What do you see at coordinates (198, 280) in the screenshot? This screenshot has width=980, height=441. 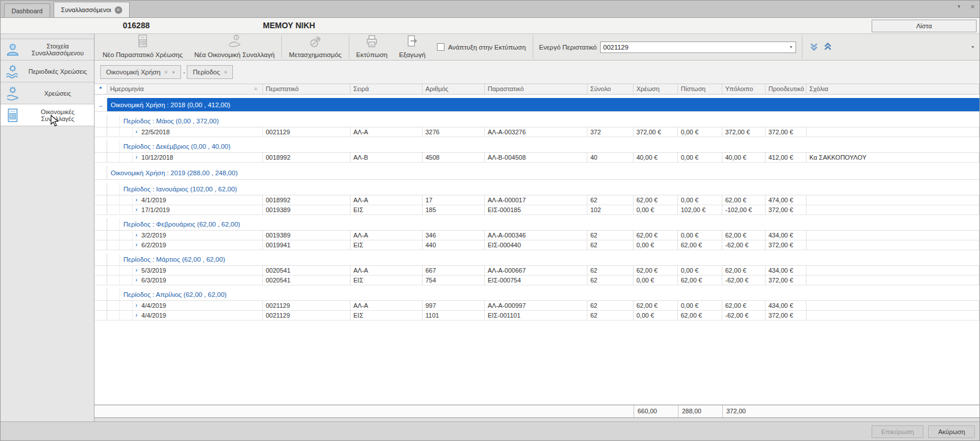 I see `date-cell: ›6/3/2019` at bounding box center [198, 280].